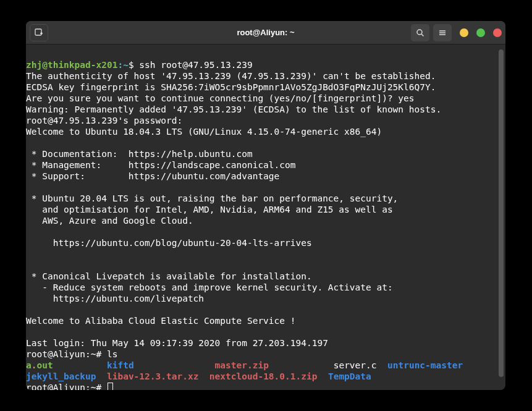  Describe the element at coordinates (231, 76) in the screenshot. I see `output-line: The authenticity of host '47.95.13.239 (…` at that location.